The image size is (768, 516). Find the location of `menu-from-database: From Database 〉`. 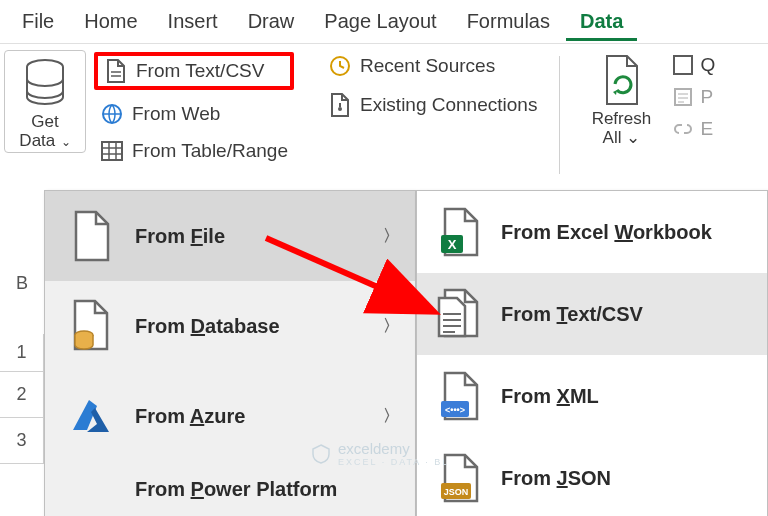

menu-from-database: From Database 〉 is located at coordinates (230, 326).